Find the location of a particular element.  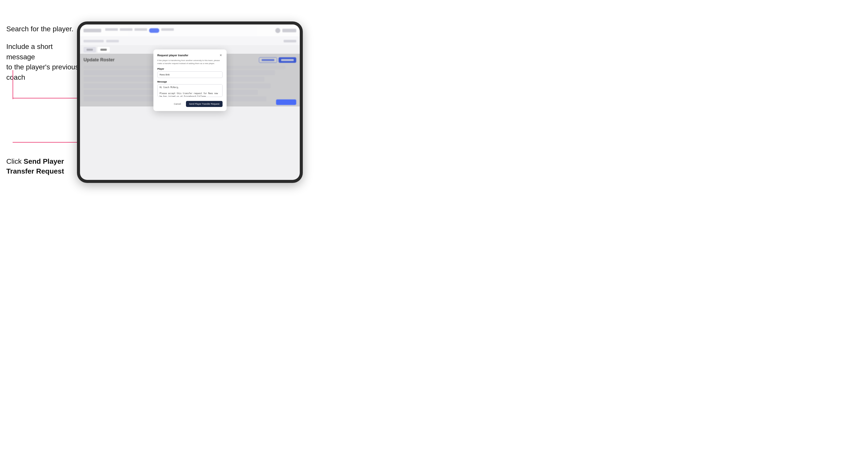

bottom-action-btn is located at coordinates (286, 102).